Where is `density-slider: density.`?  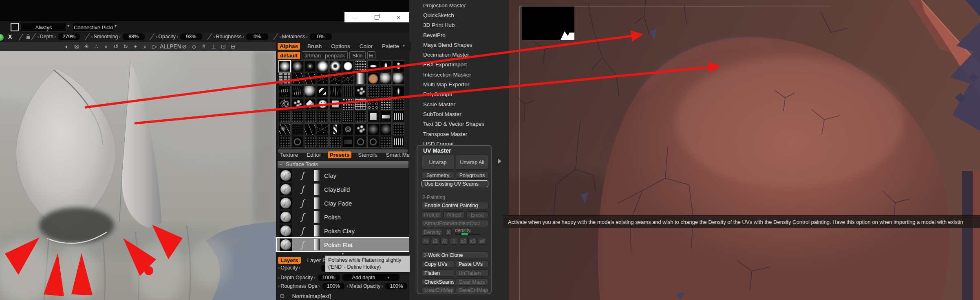 density-slider: density. is located at coordinates (468, 231).